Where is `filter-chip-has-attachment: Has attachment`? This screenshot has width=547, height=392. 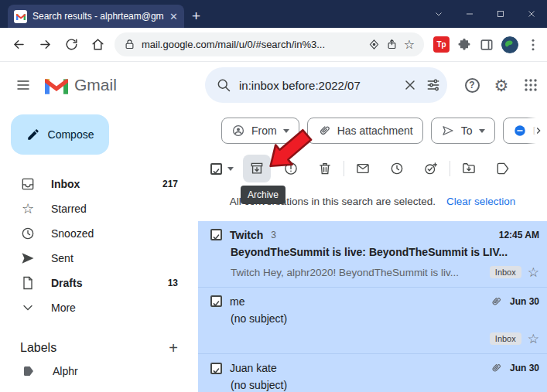
filter-chip-has-attachment: Has attachment is located at coordinates (365, 131).